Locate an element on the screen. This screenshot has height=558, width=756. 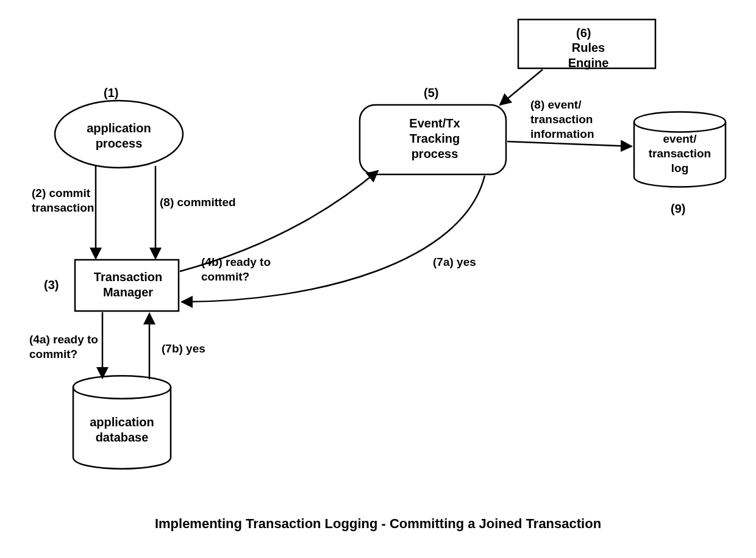
node-text-event-tx: Event/Tx Tracking process is located at coordinates (435, 139).